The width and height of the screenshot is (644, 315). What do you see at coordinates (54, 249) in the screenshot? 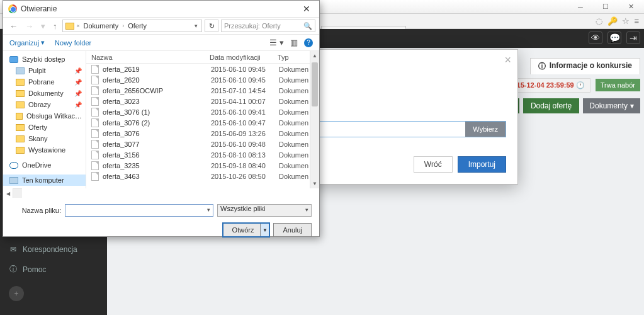
I see `sidebar-item-korespondencja: ✉ Korespondencja` at bounding box center [54, 249].